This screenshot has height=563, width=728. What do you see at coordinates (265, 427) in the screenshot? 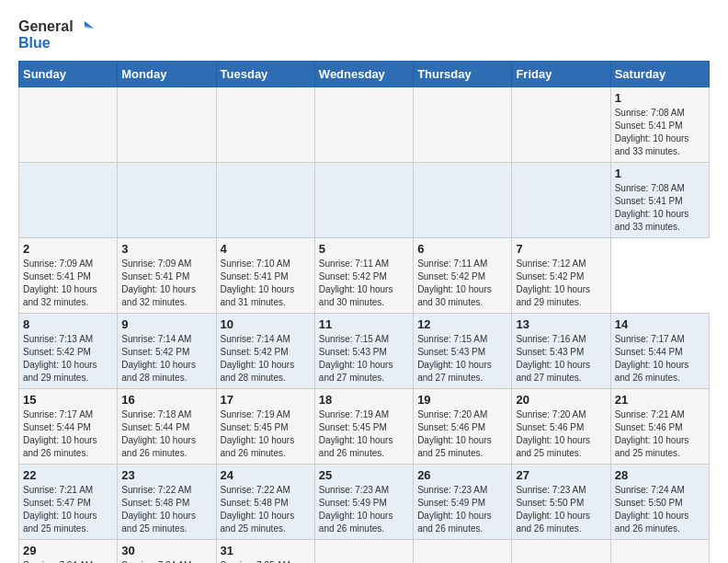
I see `calendar-day-cell: 17Sunrise: 7:19 AM Sunset: 5:45 PM Dayli…` at bounding box center [265, 427].